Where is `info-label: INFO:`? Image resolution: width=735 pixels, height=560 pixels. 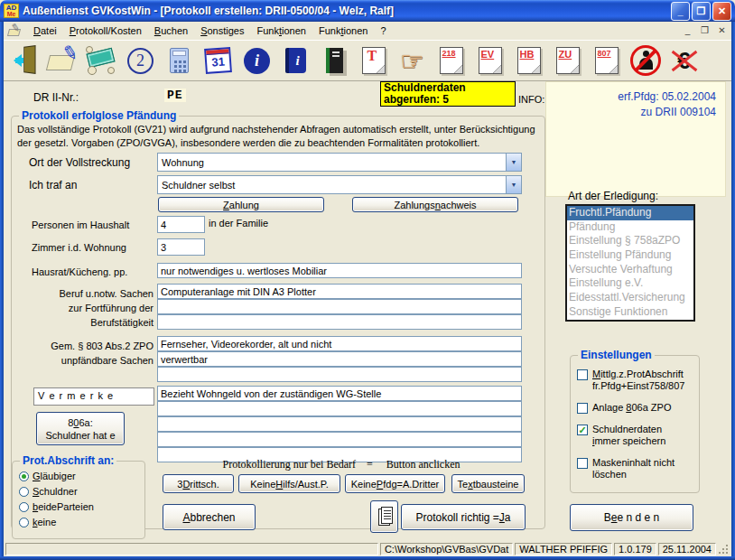
info-label: INFO: is located at coordinates (531, 99).